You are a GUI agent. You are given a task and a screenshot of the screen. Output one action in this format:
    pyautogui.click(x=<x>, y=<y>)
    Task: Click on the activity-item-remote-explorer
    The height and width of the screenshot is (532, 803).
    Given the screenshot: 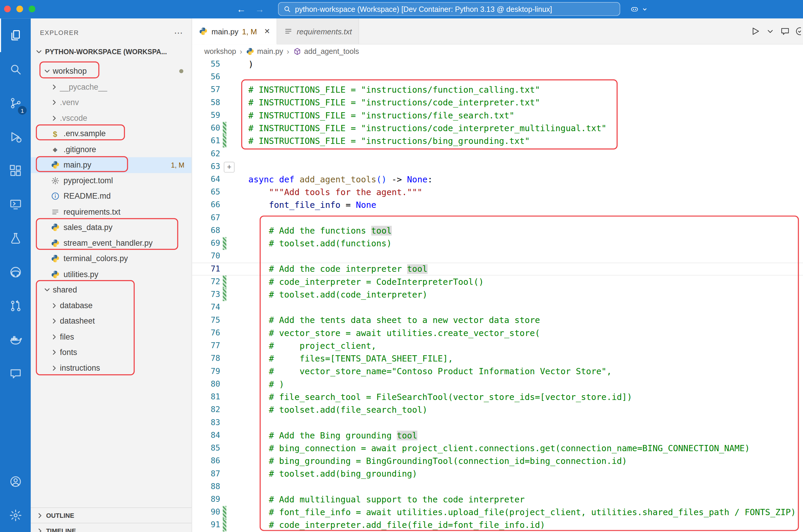 What is the action you would take?
    pyautogui.click(x=16, y=204)
    